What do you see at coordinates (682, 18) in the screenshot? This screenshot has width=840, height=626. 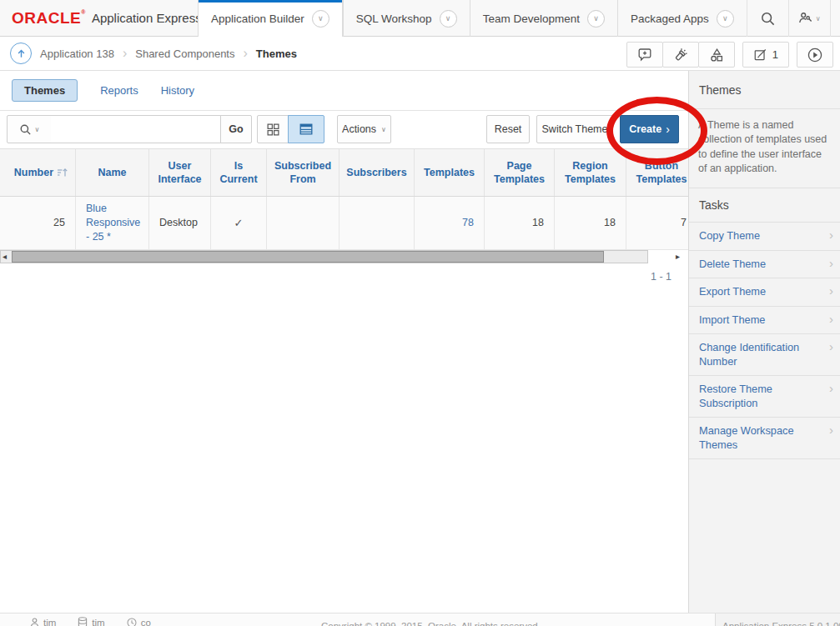 I see `tab-packaged-apps: Packaged Apps ∨` at bounding box center [682, 18].